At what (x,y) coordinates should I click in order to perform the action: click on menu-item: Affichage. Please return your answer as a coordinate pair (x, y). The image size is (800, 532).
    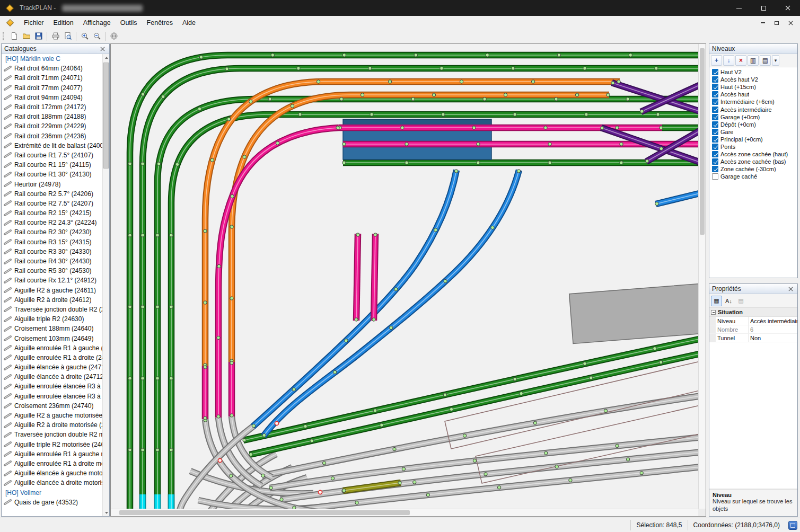
    Looking at the image, I should click on (97, 23).